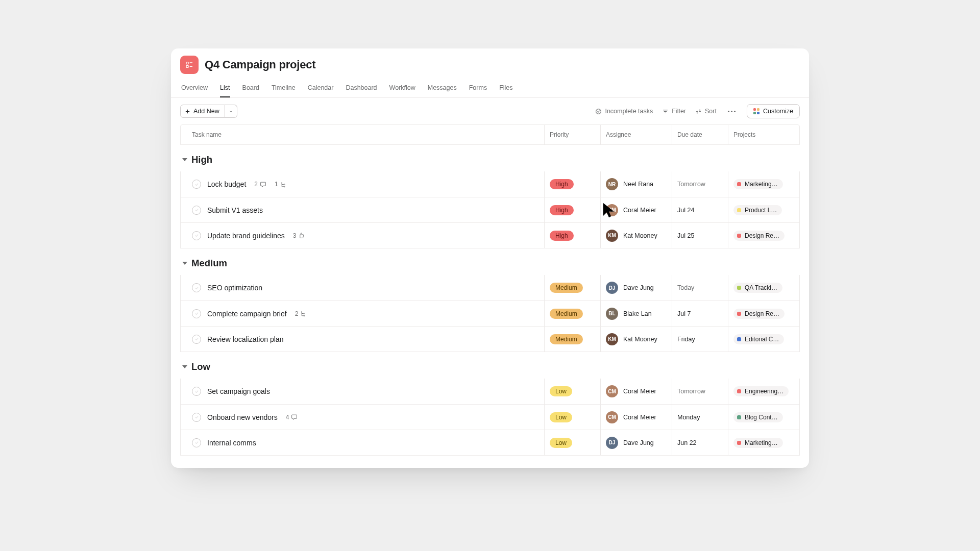 The width and height of the screenshot is (980, 551). I want to click on project-icon, so click(189, 65).